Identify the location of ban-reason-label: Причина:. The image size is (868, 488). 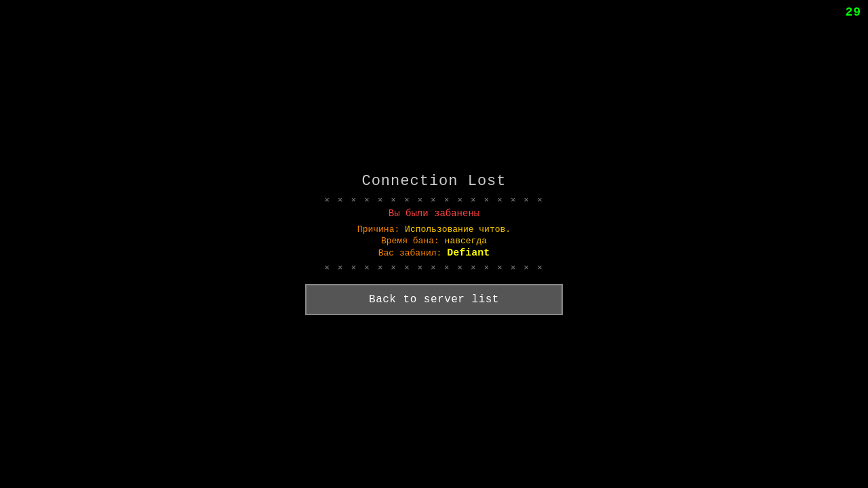
(378, 229).